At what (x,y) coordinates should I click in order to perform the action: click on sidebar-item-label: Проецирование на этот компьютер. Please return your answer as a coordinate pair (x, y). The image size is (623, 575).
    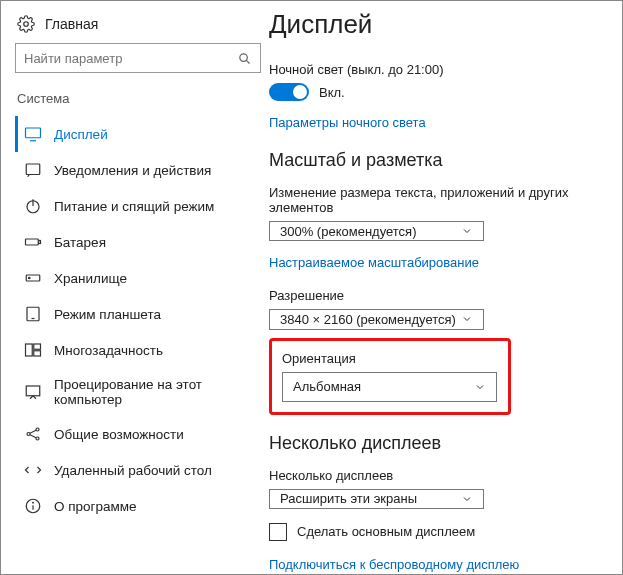
    Looking at the image, I should click on (154, 392).